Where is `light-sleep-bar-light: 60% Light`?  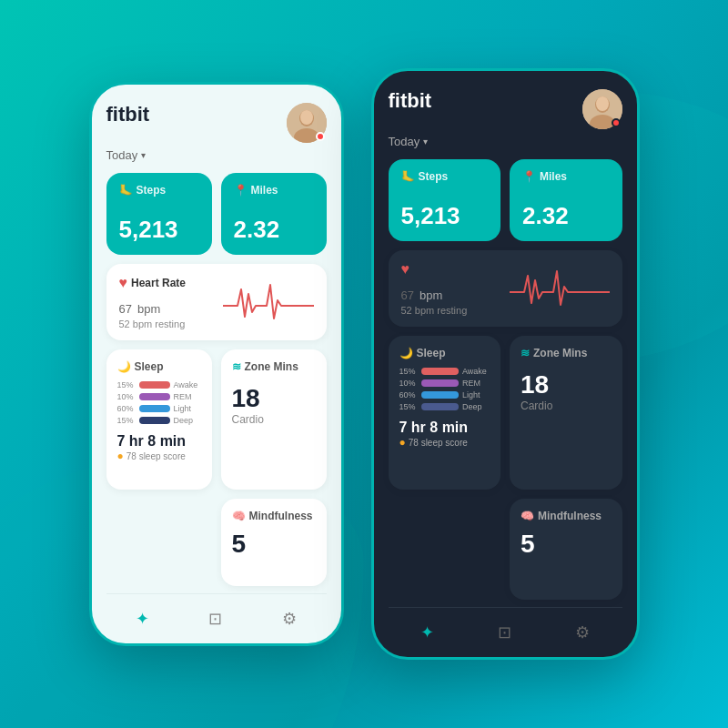
light-sleep-bar-light: 60% Light is located at coordinates (159, 409).